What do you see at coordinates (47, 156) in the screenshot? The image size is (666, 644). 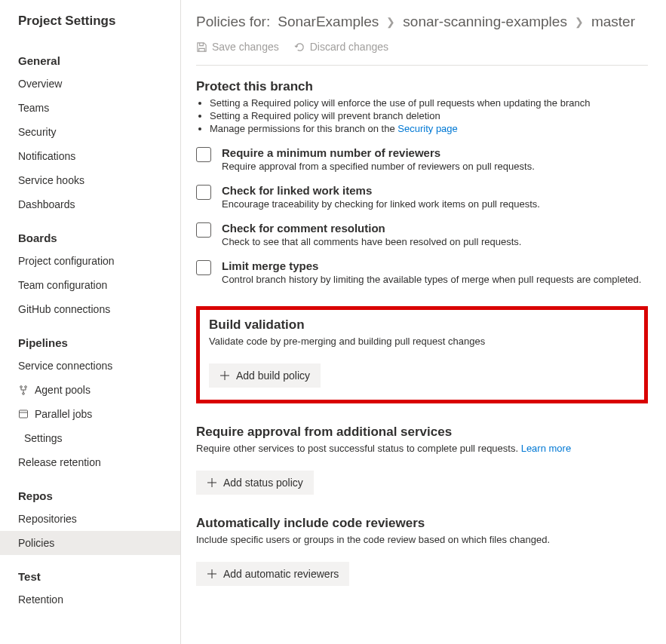 I see `sidebar-item-label: Notifications` at bounding box center [47, 156].